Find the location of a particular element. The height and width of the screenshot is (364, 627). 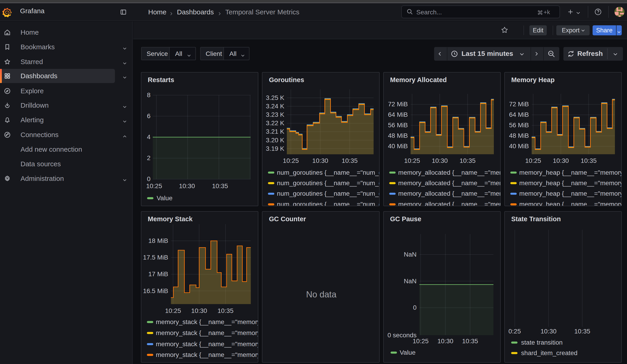

svg-text: 16.5 MiB is located at coordinates (156, 291).